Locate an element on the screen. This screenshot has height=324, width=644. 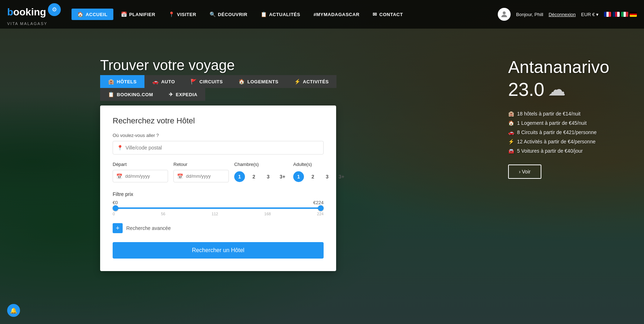
retour-input-wrap: 📅 is located at coordinates (201, 176).